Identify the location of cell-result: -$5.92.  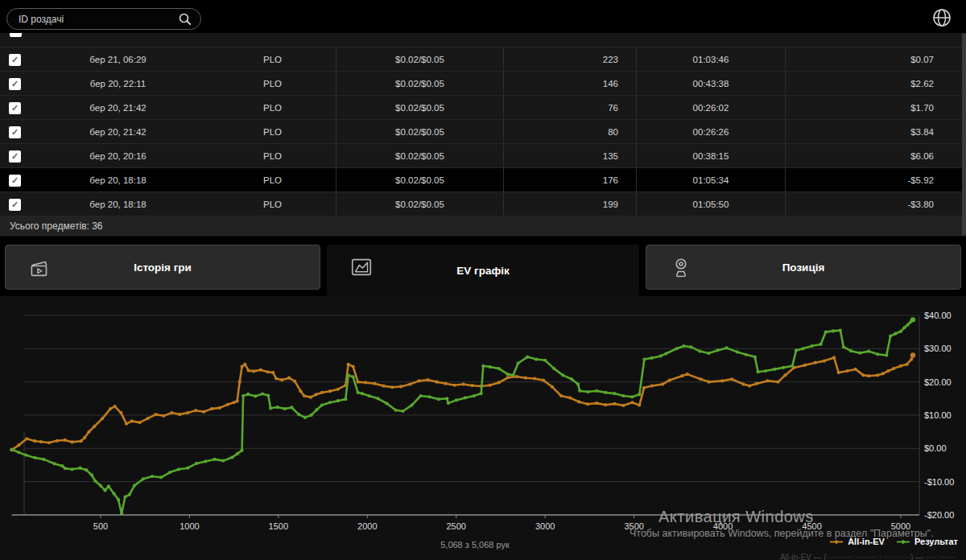
(876, 180).